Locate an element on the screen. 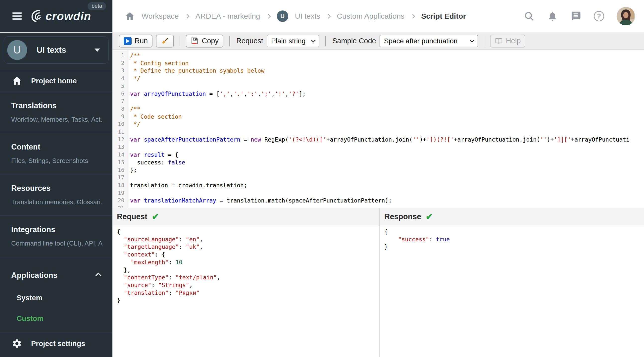 This screenshot has width=644, height=357. code-line: success: false is located at coordinates (387, 162).